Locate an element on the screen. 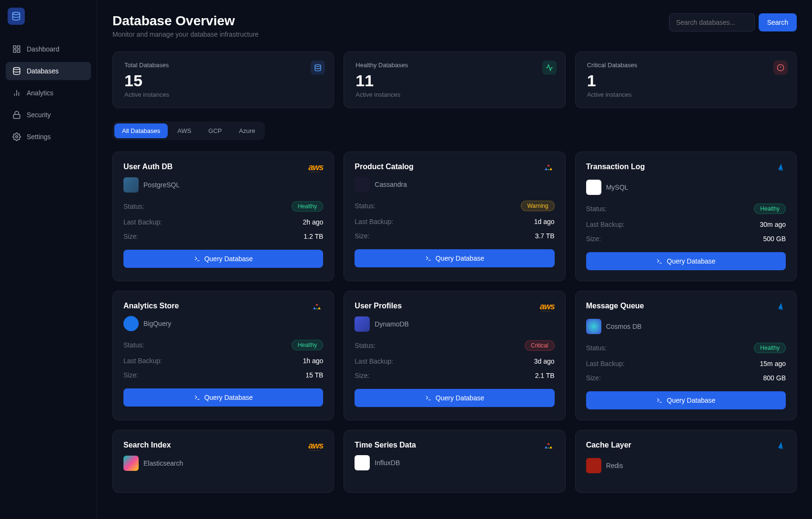  search-button: Search is located at coordinates (778, 22).